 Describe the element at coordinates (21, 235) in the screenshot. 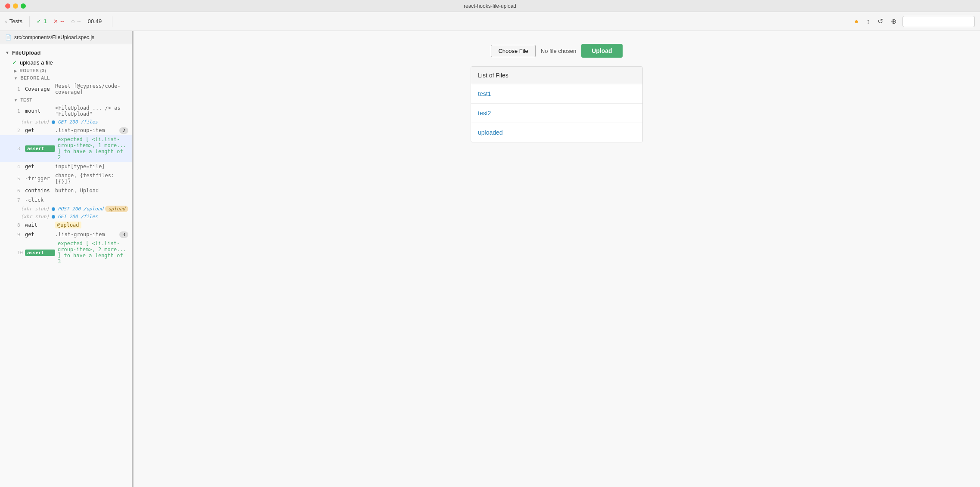

I see `cmd-num-9: 9` at that location.